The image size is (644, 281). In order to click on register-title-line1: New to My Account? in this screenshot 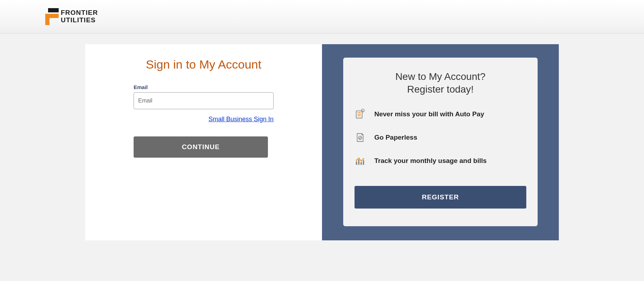, I will do `click(440, 76)`.